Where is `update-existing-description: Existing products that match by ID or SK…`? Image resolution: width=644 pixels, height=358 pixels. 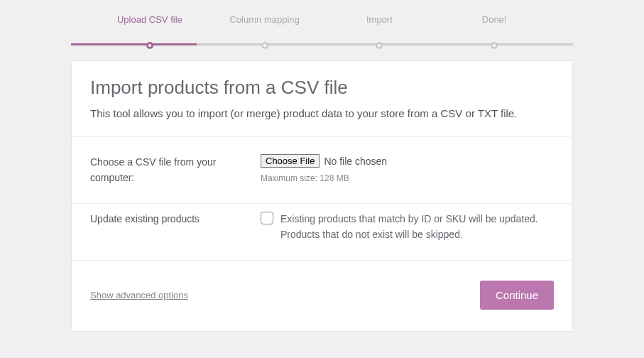 update-existing-description: Existing products that match by ID or SK… is located at coordinates (417, 227).